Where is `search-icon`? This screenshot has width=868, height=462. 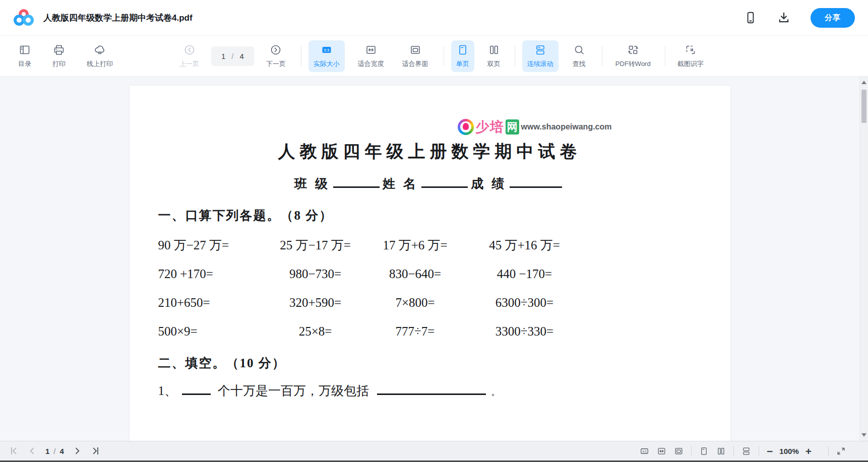
search-icon is located at coordinates (579, 50).